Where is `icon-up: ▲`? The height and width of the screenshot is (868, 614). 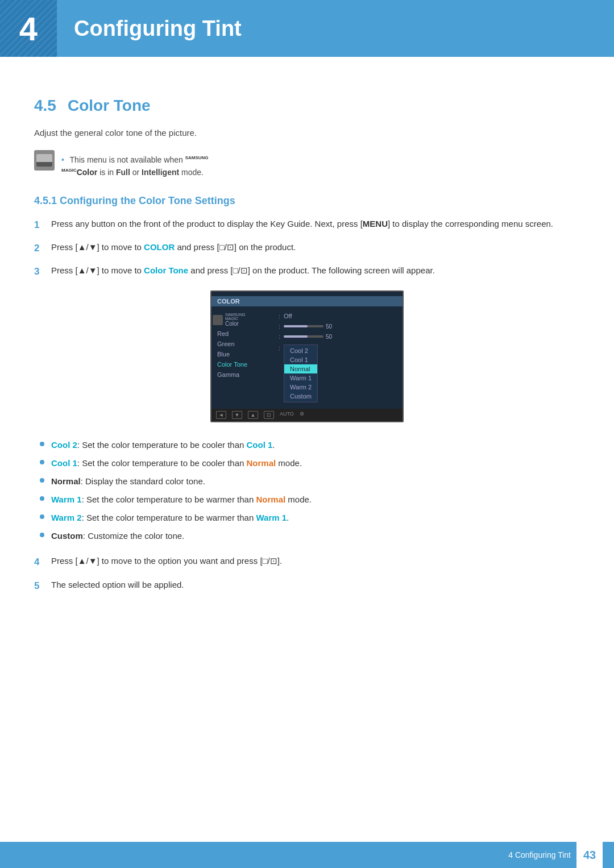
icon-up: ▲ is located at coordinates (253, 415).